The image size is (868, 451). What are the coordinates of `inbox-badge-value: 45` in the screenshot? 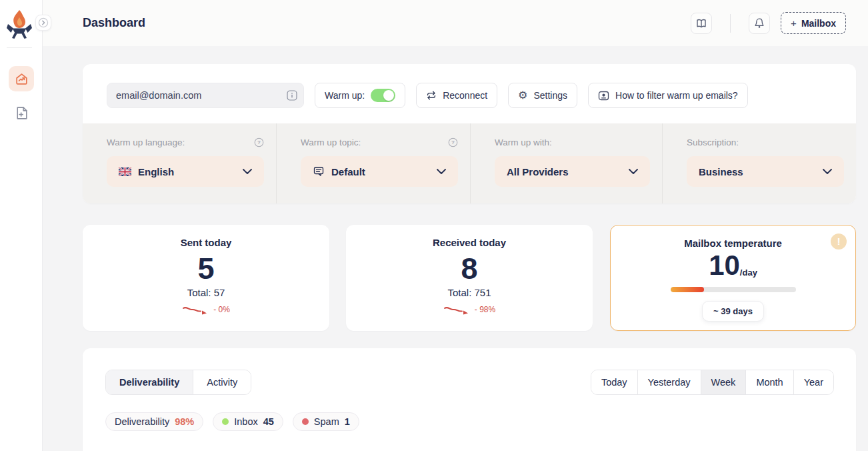 It's located at (269, 422).